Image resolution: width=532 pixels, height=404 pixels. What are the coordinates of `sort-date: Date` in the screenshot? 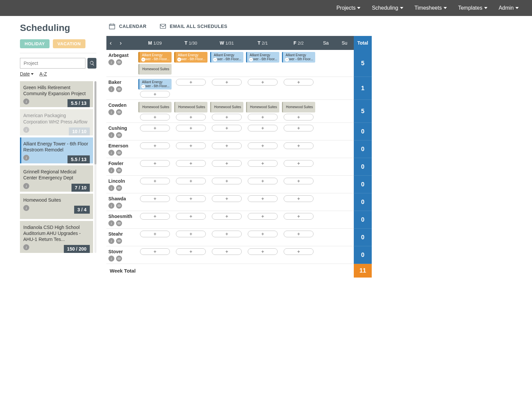 It's located at (27, 74).